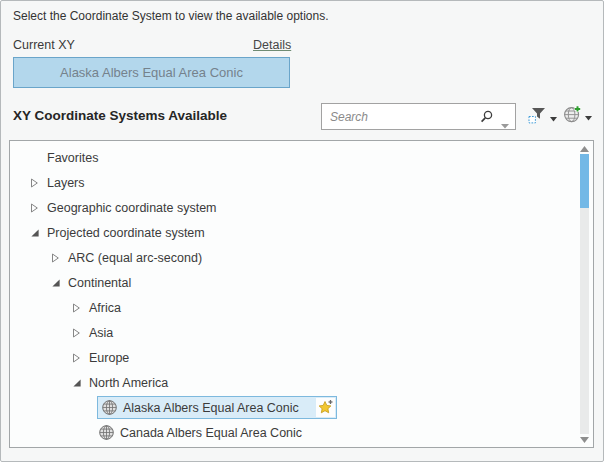 This screenshot has width=604, height=462. What do you see at coordinates (584, 294) in the screenshot?
I see `vertical-scrollbar` at bounding box center [584, 294].